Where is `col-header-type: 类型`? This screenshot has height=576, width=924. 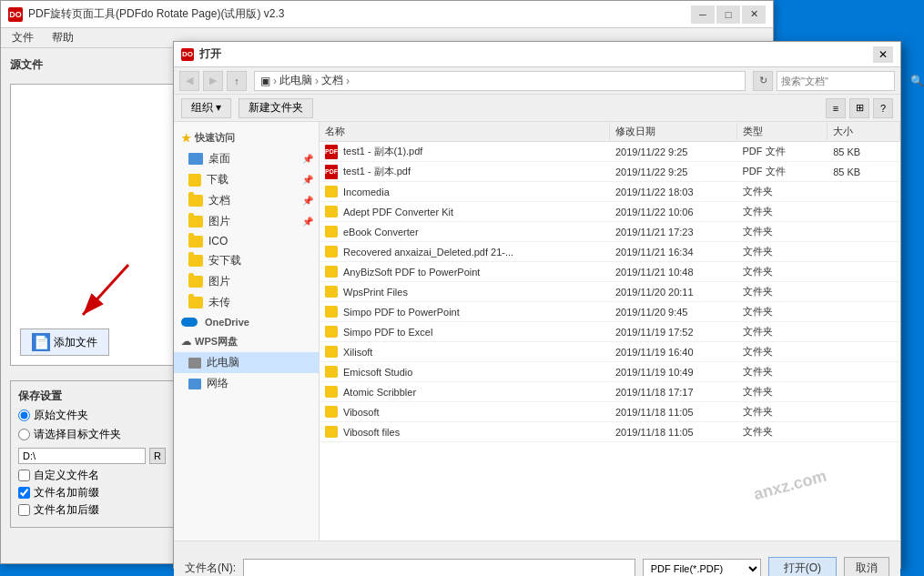 col-header-type: 类型 is located at coordinates (783, 131).